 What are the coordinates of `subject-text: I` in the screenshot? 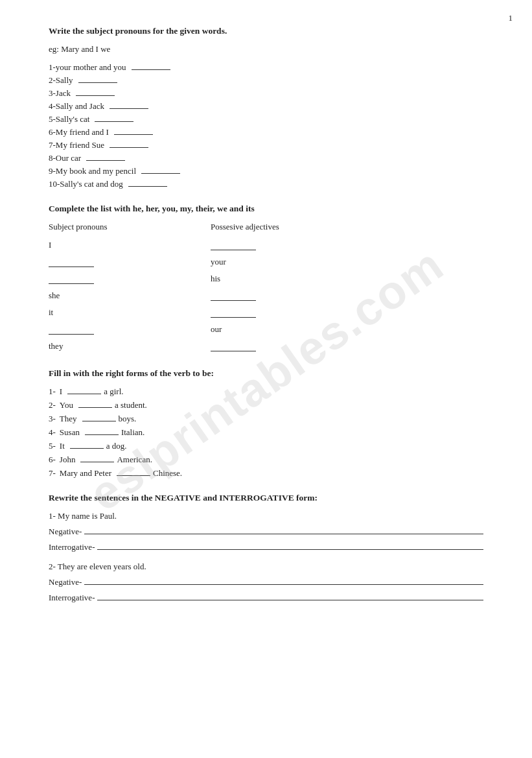 It's located at (50, 245).